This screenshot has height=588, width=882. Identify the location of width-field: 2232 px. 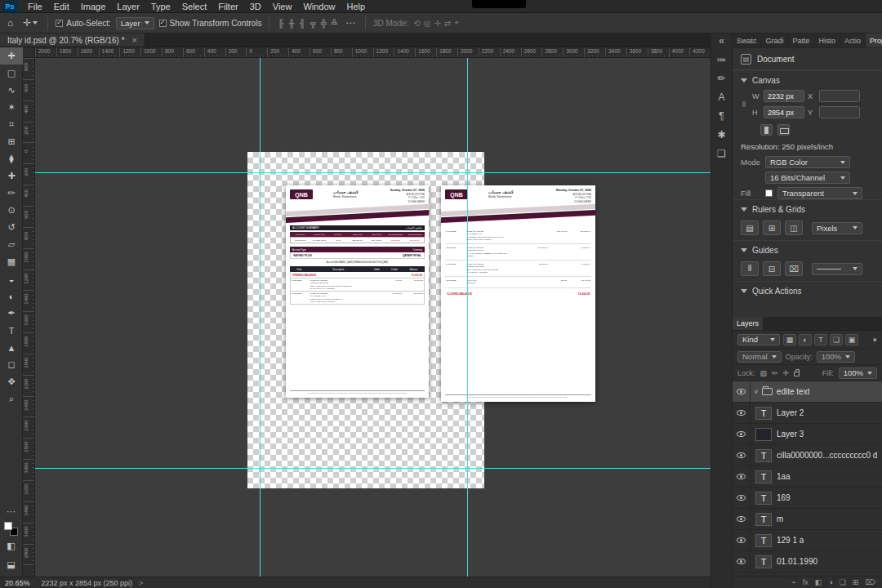
(784, 96).